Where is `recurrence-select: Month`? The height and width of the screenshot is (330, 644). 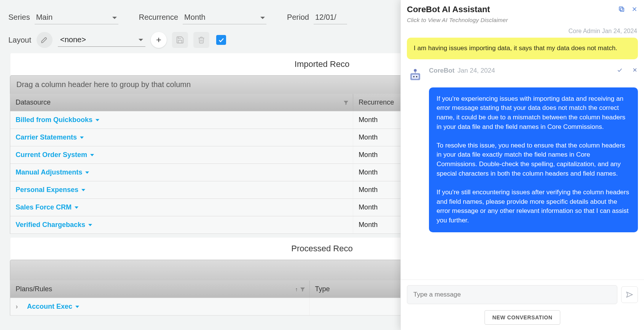
recurrence-select: Month is located at coordinates (225, 18).